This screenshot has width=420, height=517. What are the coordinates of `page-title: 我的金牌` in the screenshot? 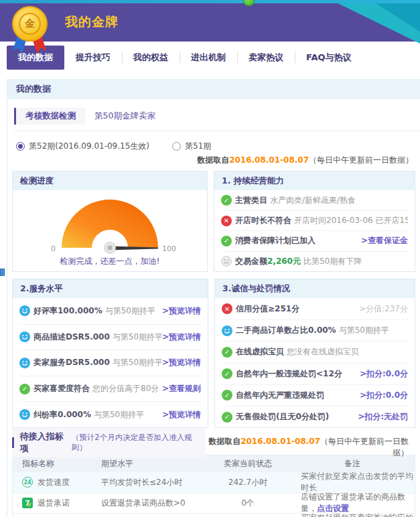 It's located at (92, 22).